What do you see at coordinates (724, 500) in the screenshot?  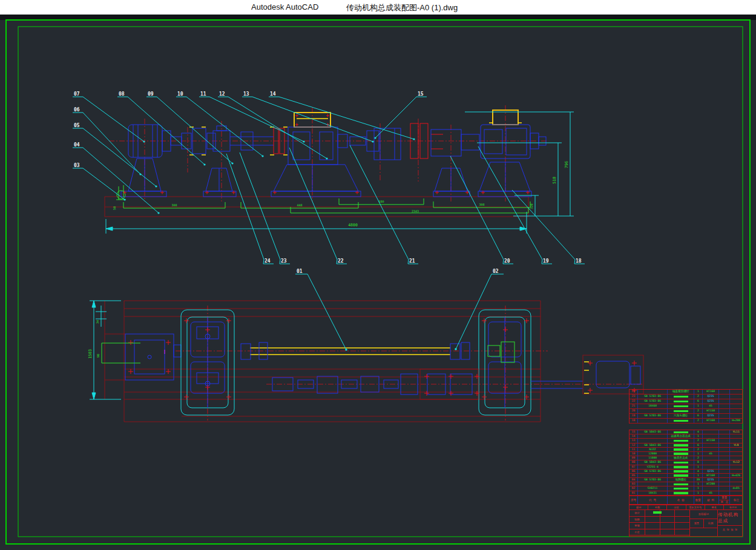 I see `bom-header-weight: 重量 单件 总计` at bounding box center [724, 500].